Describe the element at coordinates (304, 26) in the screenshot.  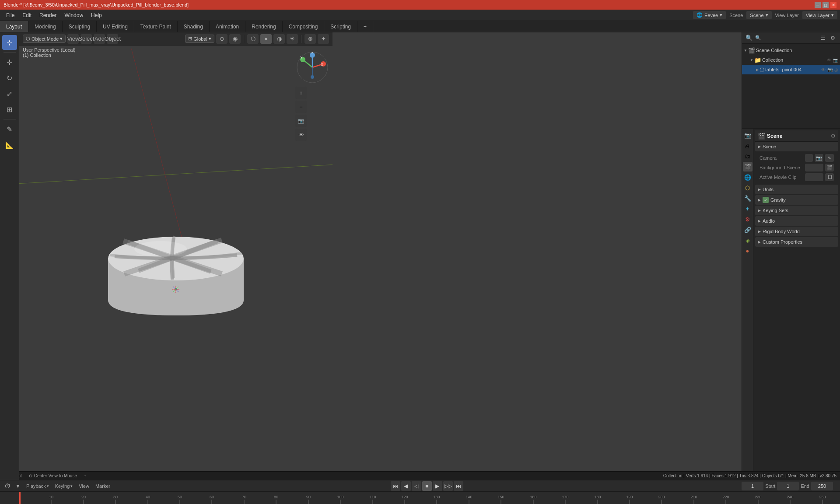
I see `tab-compositing: Compositing` at that location.